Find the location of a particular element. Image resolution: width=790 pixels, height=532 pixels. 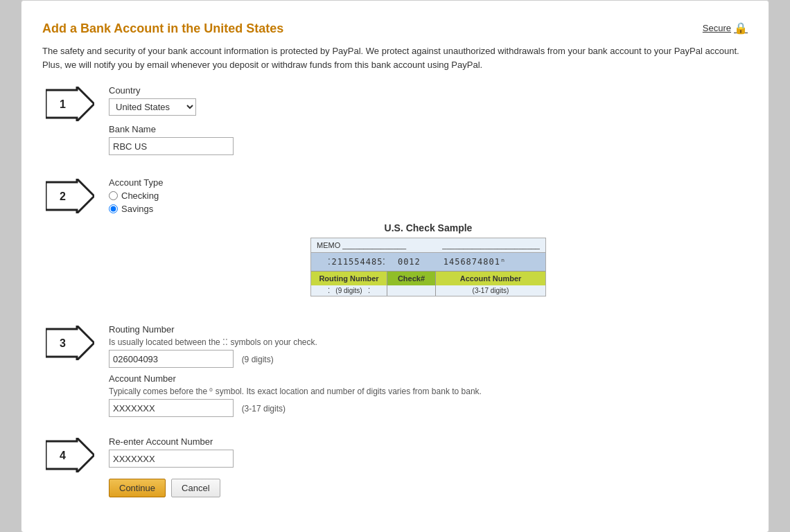

step-2-arrow: 2 is located at coordinates (70, 196).